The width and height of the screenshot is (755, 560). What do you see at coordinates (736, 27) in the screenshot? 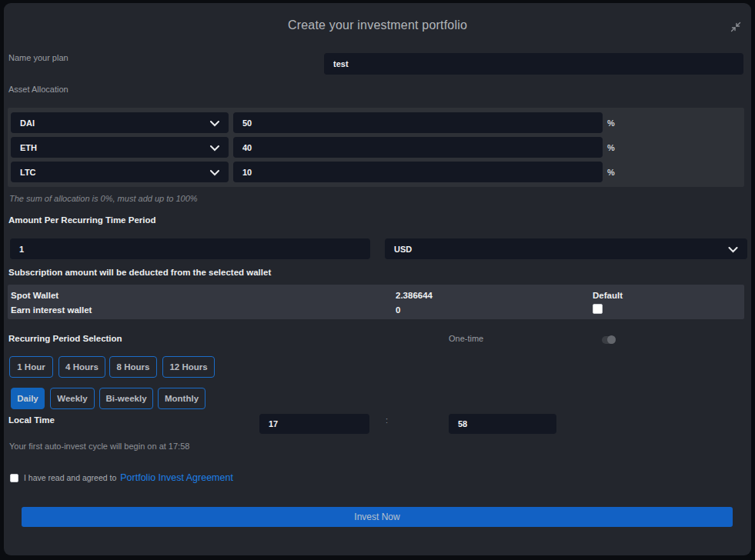
I see `collapse-icon` at bounding box center [736, 27].